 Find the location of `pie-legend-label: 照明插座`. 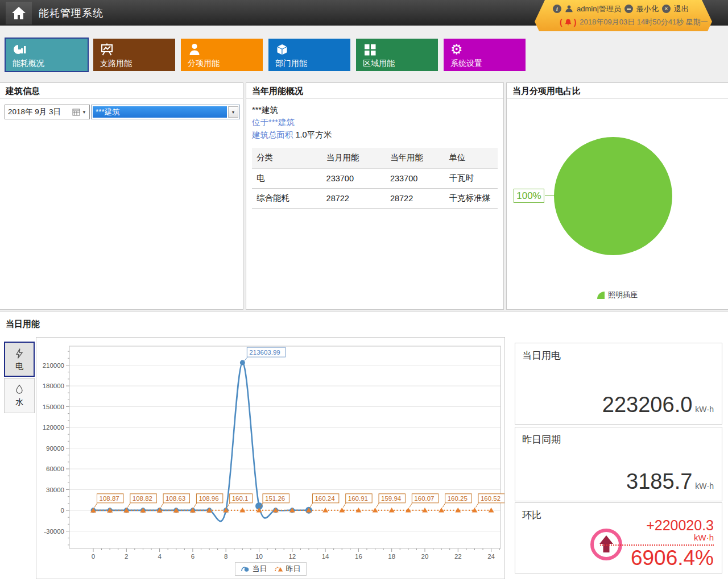

pie-legend-label: 照明插座 is located at coordinates (623, 295).